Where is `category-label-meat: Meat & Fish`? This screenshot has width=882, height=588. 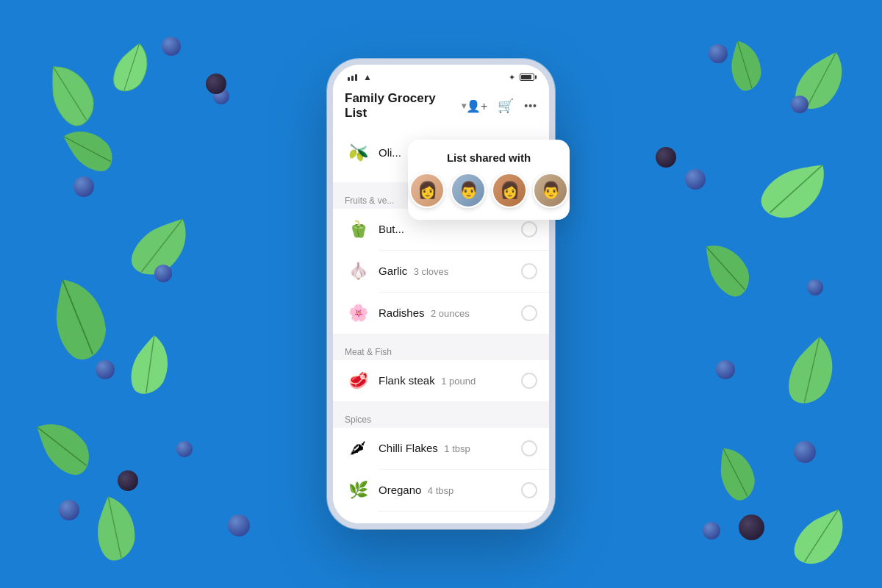
category-label-meat: Meat & Fish is located at coordinates (441, 351).